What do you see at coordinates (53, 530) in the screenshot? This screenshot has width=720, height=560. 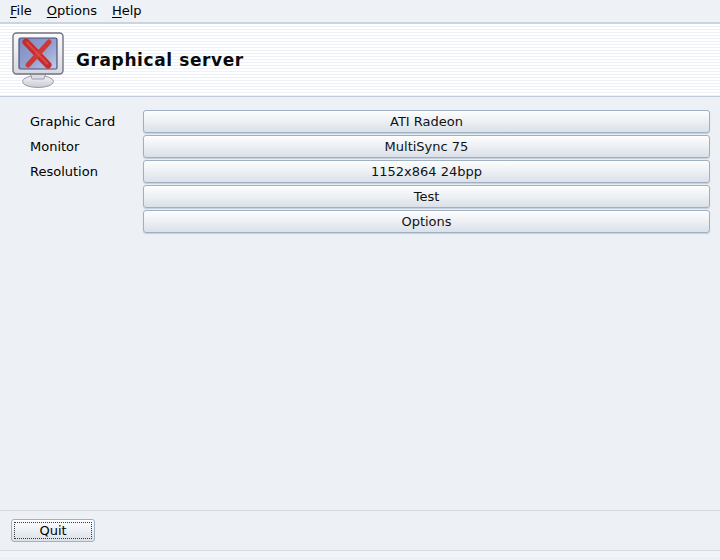 I see `quit-button: Quit` at bounding box center [53, 530].